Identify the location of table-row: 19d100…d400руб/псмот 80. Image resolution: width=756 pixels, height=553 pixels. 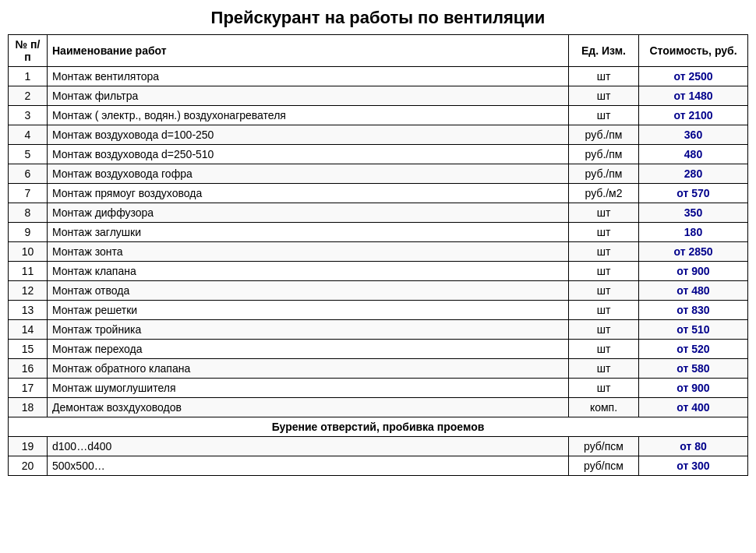
(379, 447).